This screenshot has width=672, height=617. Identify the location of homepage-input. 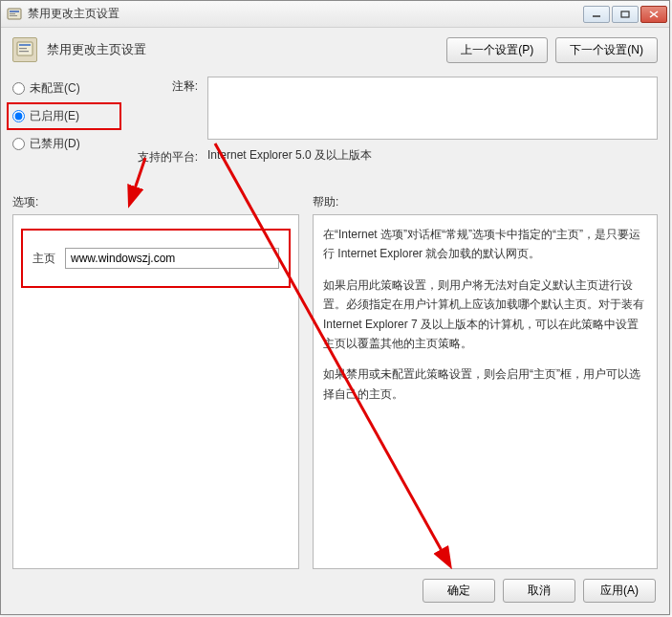
(172, 258).